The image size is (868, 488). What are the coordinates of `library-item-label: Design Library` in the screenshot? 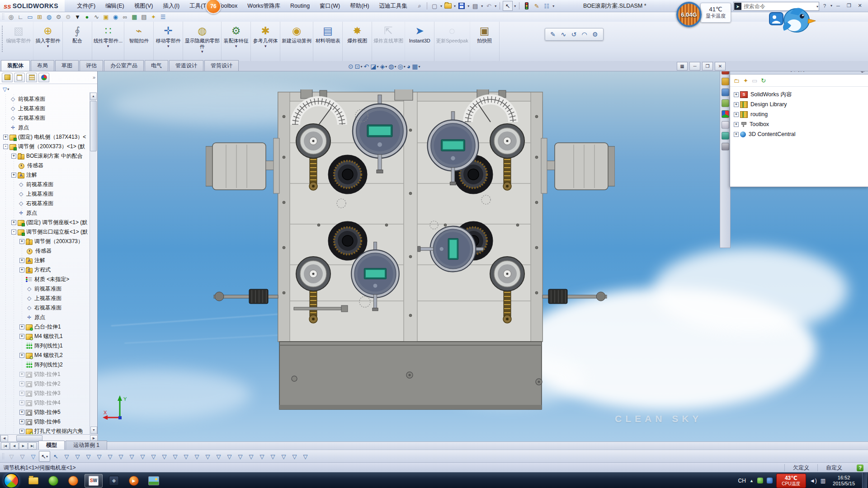 It's located at (769, 104).